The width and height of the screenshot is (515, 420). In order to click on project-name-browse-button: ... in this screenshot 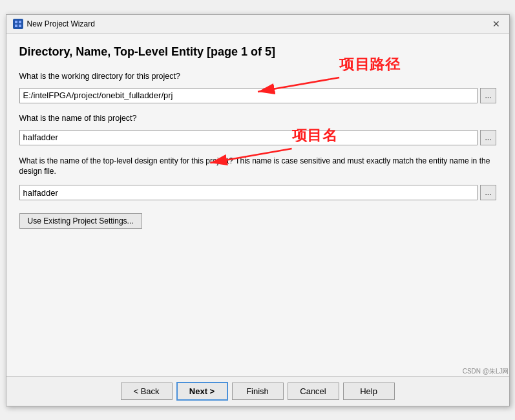, I will do `click(488, 138)`.